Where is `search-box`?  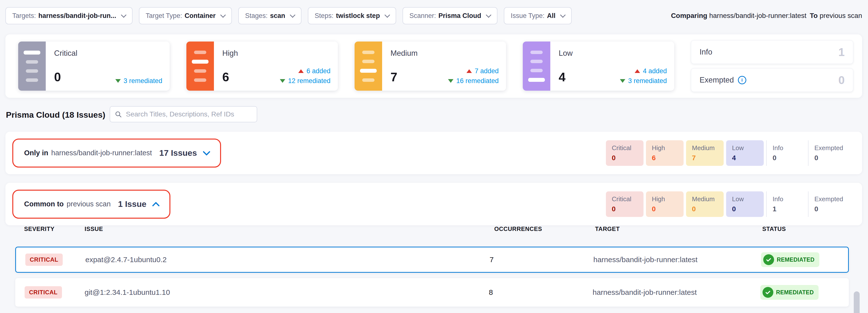
search-box is located at coordinates (183, 114).